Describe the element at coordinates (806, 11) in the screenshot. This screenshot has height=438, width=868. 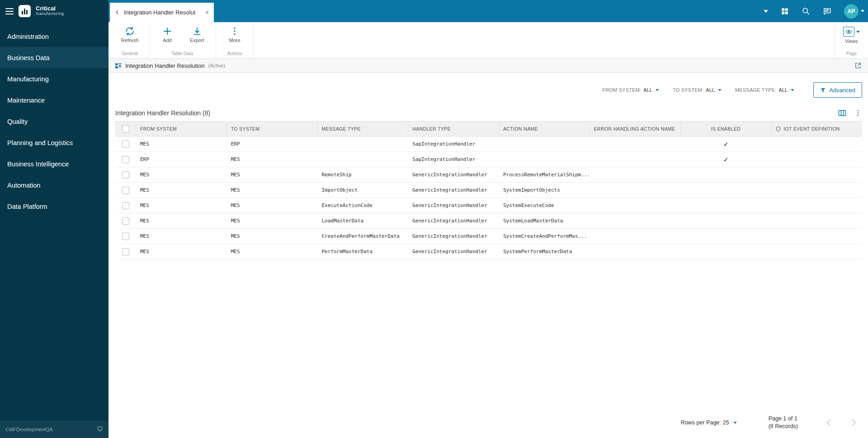
I see `search-icon` at that location.